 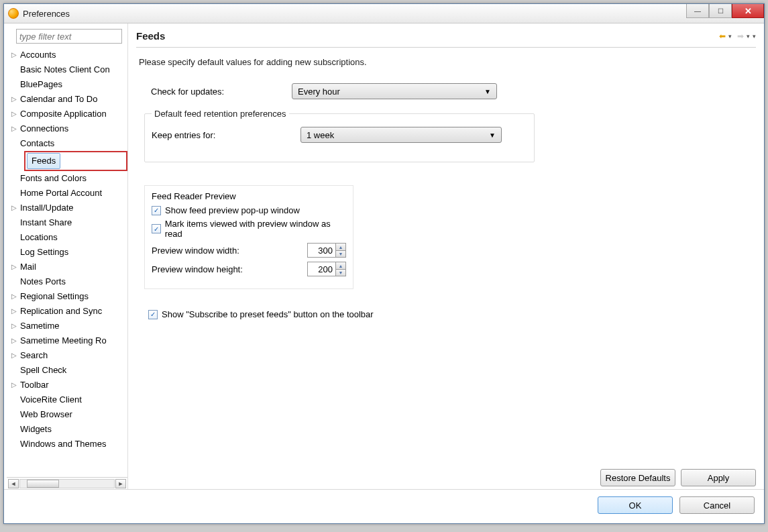 What do you see at coordinates (68, 341) in the screenshot?
I see `tree-item: ▷Sametime Meeting Ro` at bounding box center [68, 341].